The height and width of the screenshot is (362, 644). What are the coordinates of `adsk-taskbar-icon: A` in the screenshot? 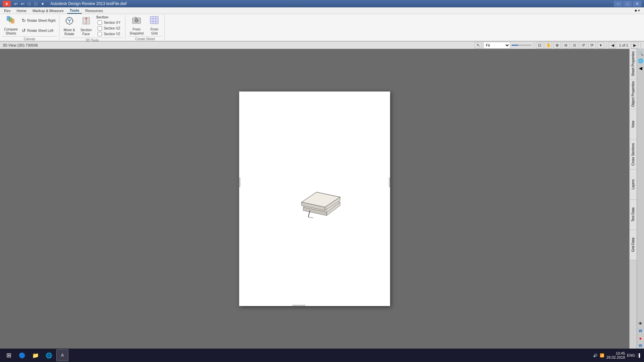 It's located at (62, 355).